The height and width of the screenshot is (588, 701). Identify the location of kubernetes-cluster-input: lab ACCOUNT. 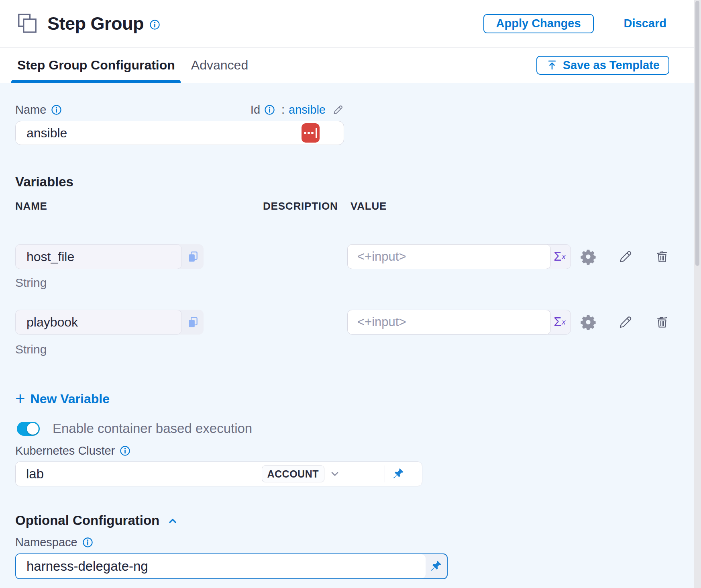
(219, 474).